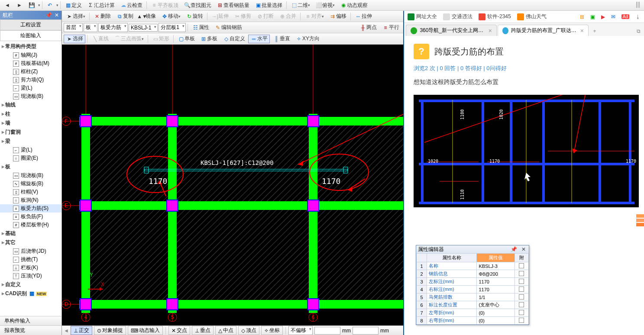  Describe the element at coordinates (110, 331) in the screenshot. I see `snap-toggle: ⊙对象捕捉` at that location.